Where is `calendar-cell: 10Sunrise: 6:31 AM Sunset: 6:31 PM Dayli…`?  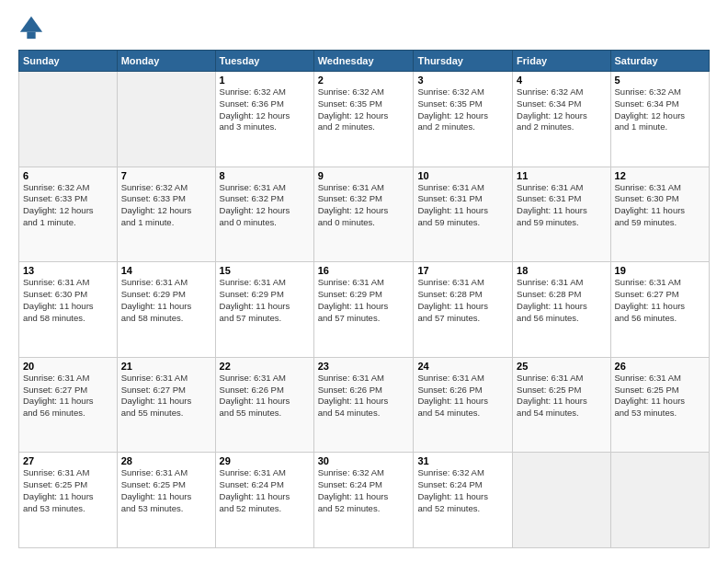
calendar-cell: 10Sunrise: 6:31 AM Sunset: 6:31 PM Dayli… is located at coordinates (463, 214).